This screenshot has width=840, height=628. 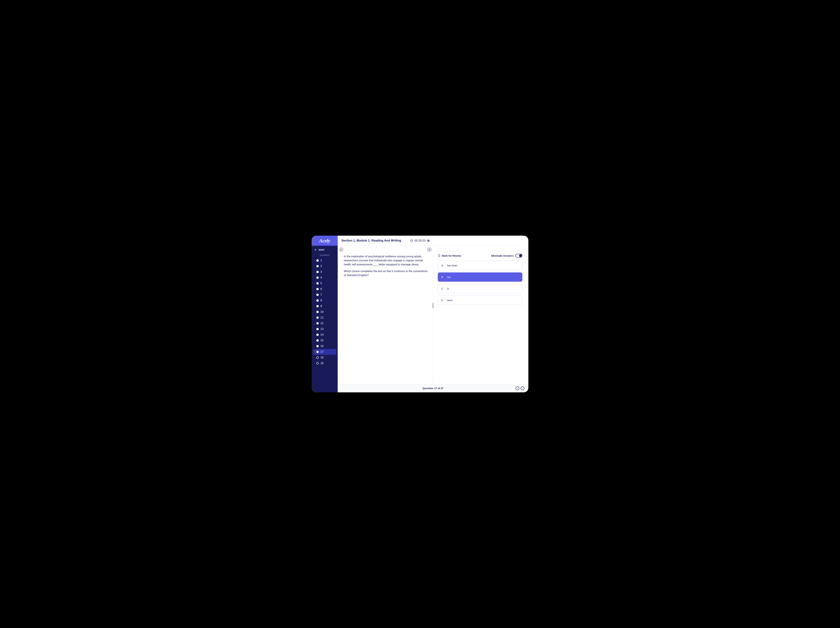 I want to click on back-button: DSAT, so click(x=325, y=249).